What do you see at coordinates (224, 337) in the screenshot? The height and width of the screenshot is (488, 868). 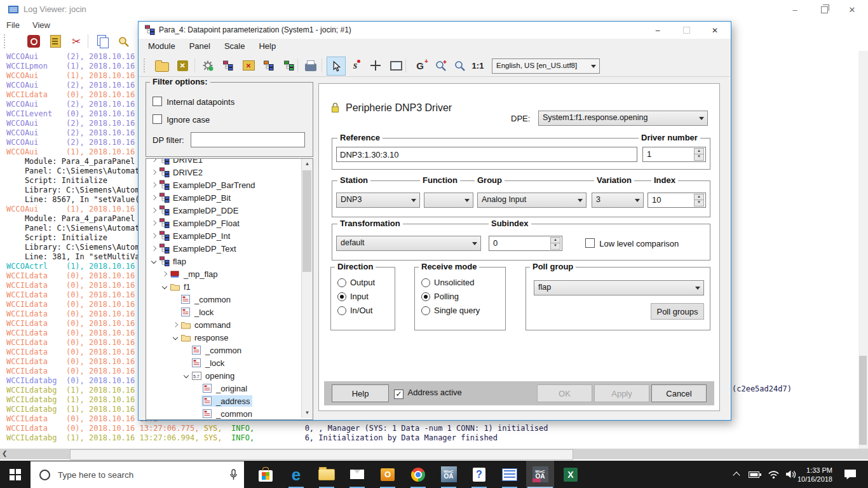 I see `tree-item-response: response` at bounding box center [224, 337].